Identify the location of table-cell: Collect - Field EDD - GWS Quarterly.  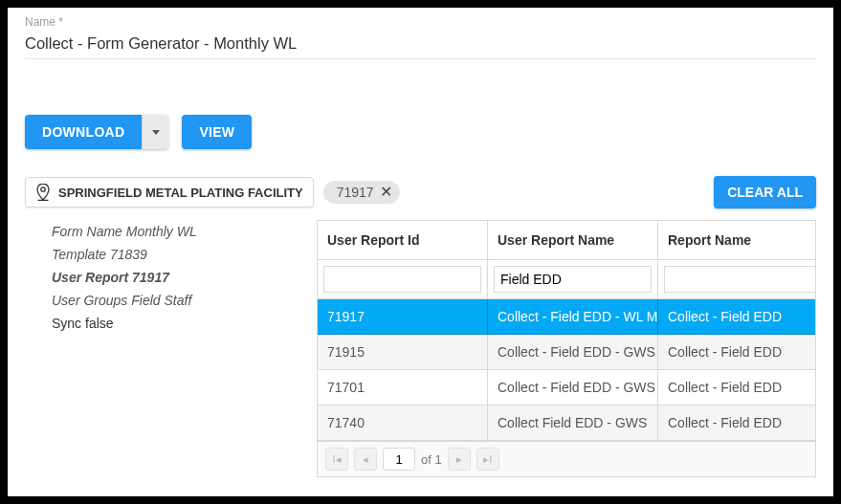
(573, 352).